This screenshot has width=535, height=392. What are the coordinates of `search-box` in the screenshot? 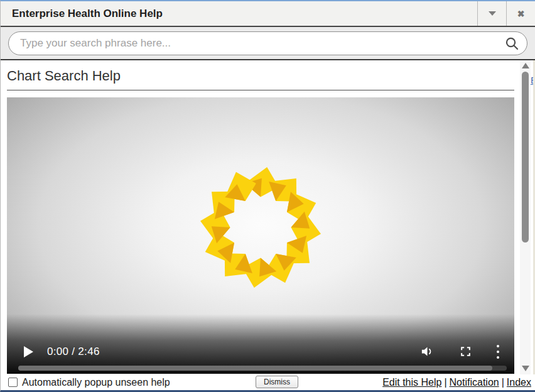 It's located at (268, 43).